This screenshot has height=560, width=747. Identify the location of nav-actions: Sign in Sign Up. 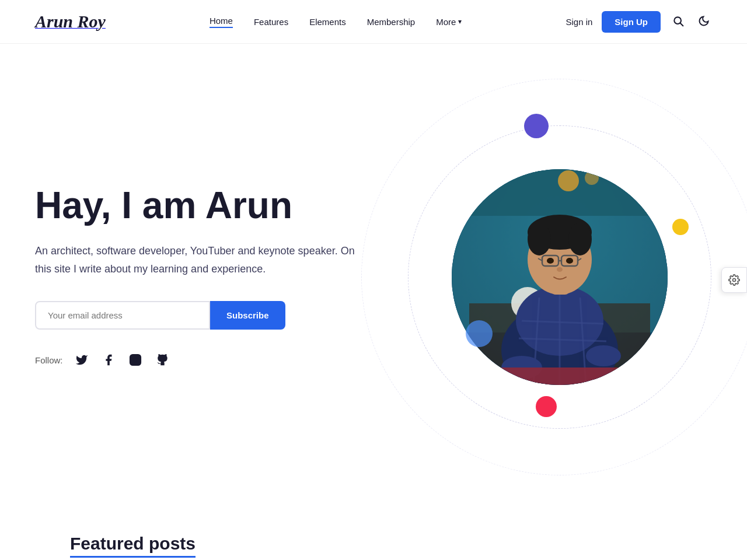
(638, 22).